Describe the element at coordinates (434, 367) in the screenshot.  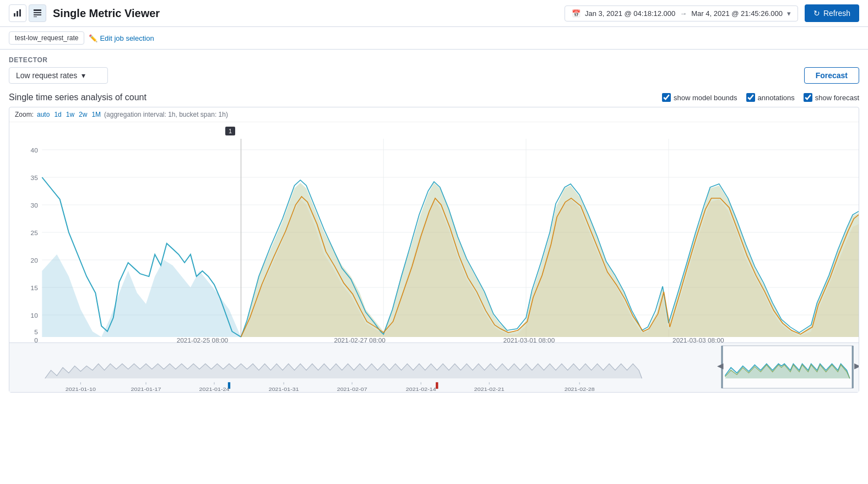
I see `chart-navigator: ◀ ▶ 2021-01-10 2021-01-17 2021-01-24 202…` at that location.